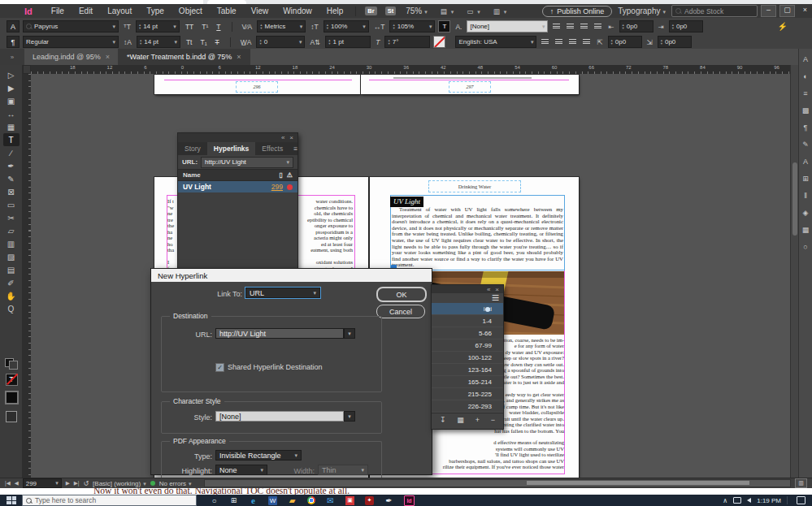 Image resolution: width=812 pixels, height=506 pixels. I want to click on paragraph-formatting-toggle: ¶, so click(13, 42).